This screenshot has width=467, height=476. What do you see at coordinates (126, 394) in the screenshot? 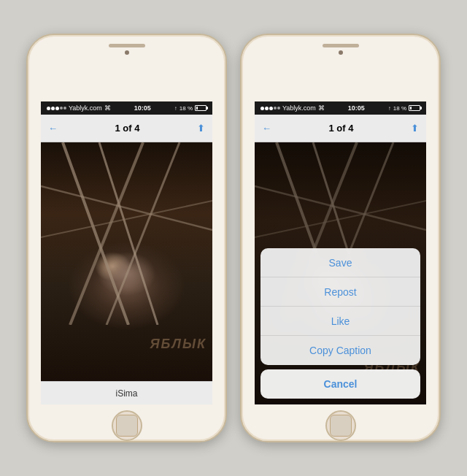
I see `phone1-caption-text: iSima` at bounding box center [126, 394].